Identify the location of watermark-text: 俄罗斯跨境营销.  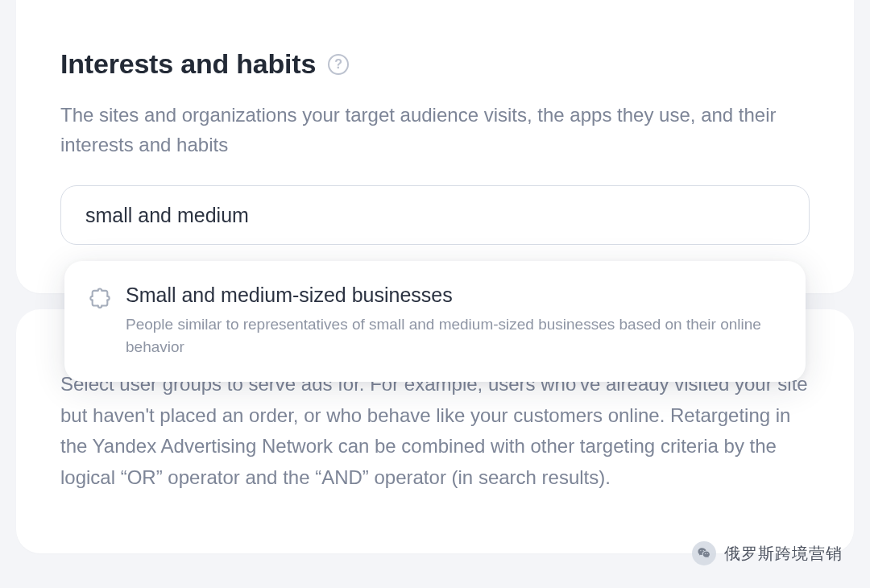
(783, 554).